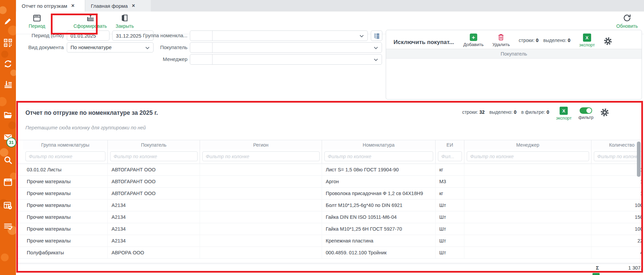 Image resolution: width=644 pixels, height=275 pixels. Describe the element at coordinates (65, 193) in the screenshot. I see `cell-group: Прочие материалы` at that location.